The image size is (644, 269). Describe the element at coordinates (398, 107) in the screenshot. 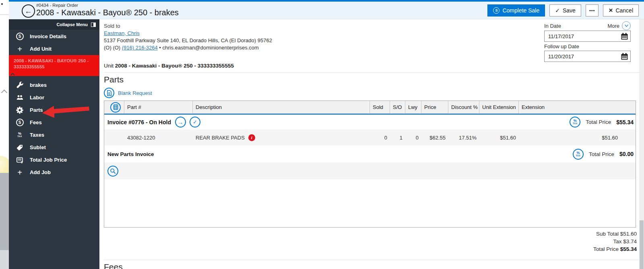

I see `column-header-so: S/O` at that location.